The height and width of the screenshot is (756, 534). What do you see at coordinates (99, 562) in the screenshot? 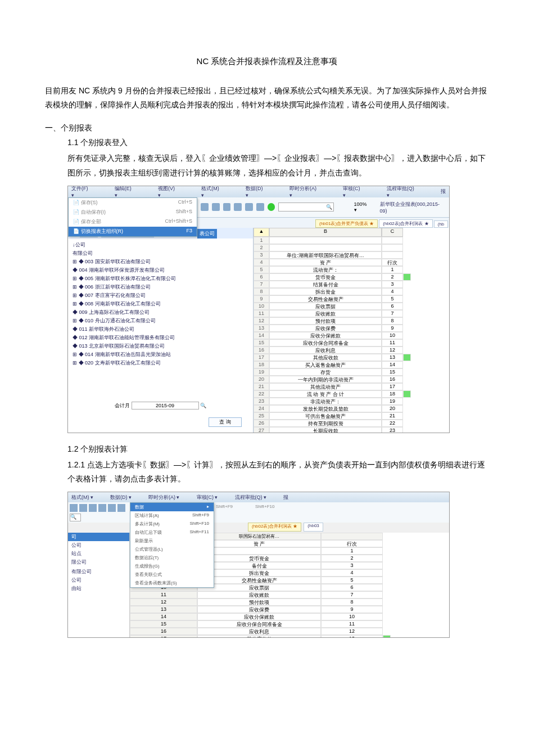
I see `list-item: 限公司` at bounding box center [99, 562].